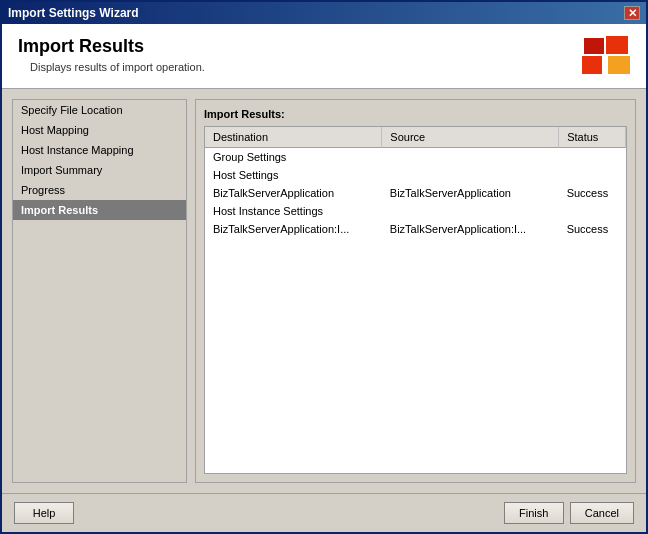  What do you see at coordinates (416, 114) in the screenshot?
I see `main-panel-title: Import Results:` at bounding box center [416, 114].